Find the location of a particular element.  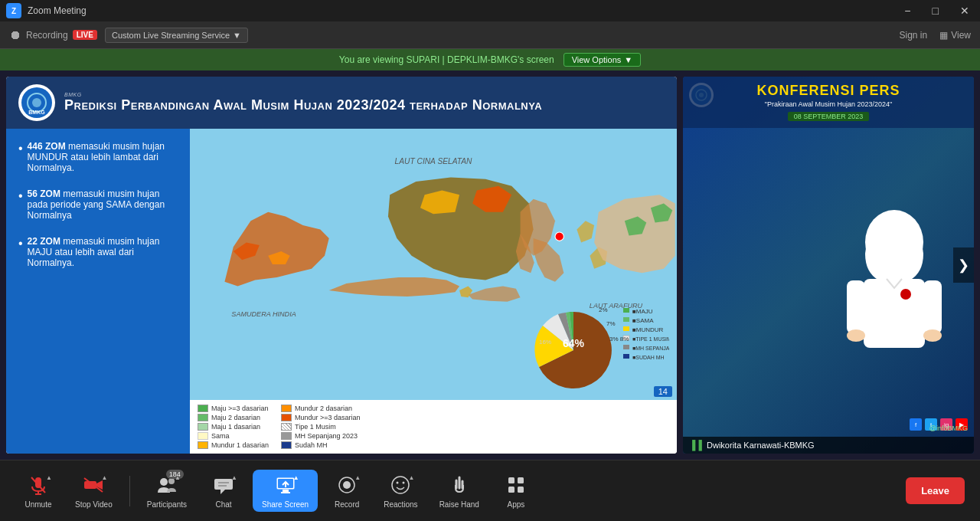

bullet-item-1: • 446 ZOM memasuki musim hujan MUNDUR at… is located at coordinates (98, 157).